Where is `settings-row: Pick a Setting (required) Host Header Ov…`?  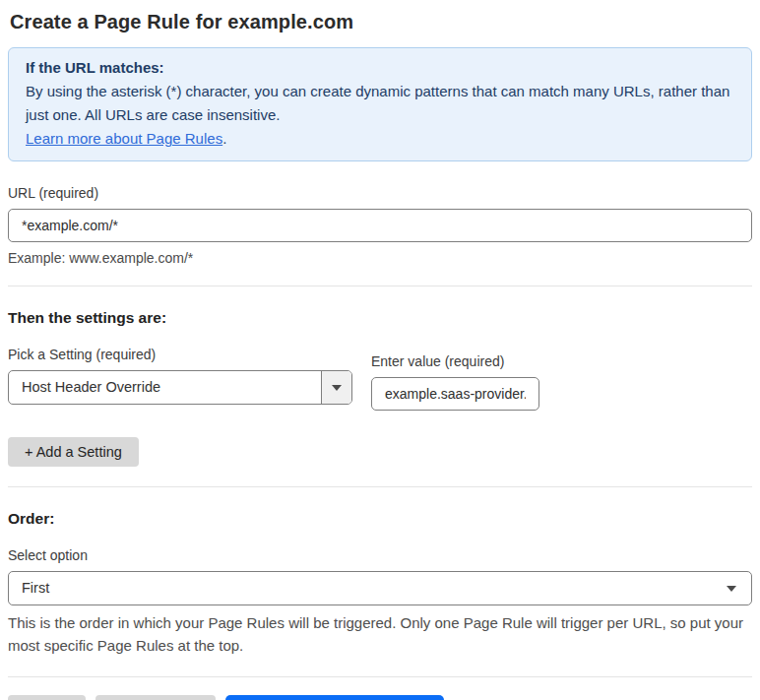 settings-row: Pick a Setting (required) Host Header Ov… is located at coordinates (380, 378).